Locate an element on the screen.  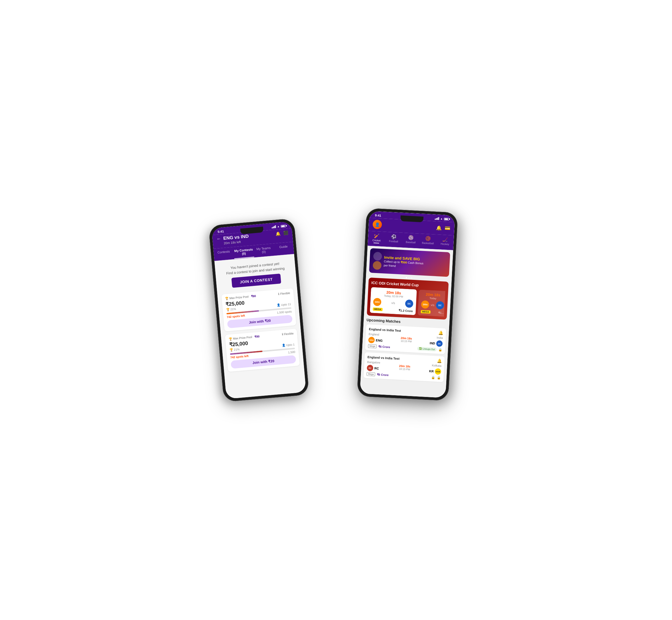
promo-text: Invite and SAVE BIG Collect up to ₹500 C… is located at coordinates (403, 262).